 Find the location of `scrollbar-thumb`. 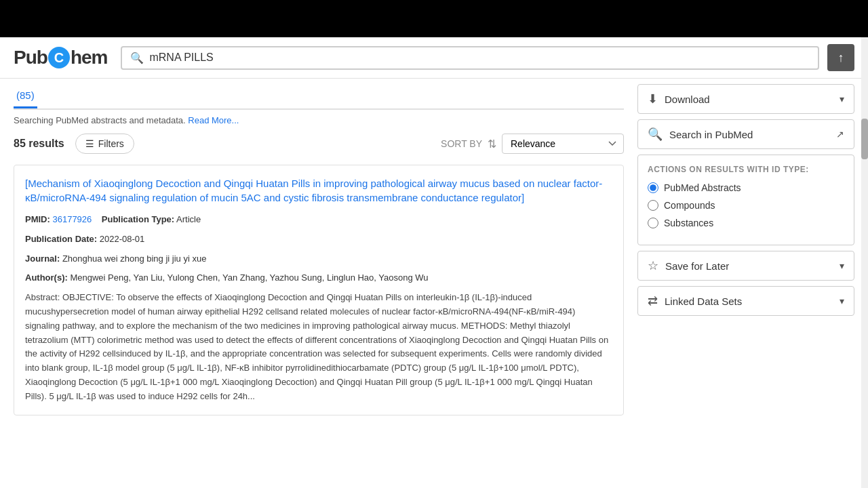

scrollbar-thumb is located at coordinates (865, 139).